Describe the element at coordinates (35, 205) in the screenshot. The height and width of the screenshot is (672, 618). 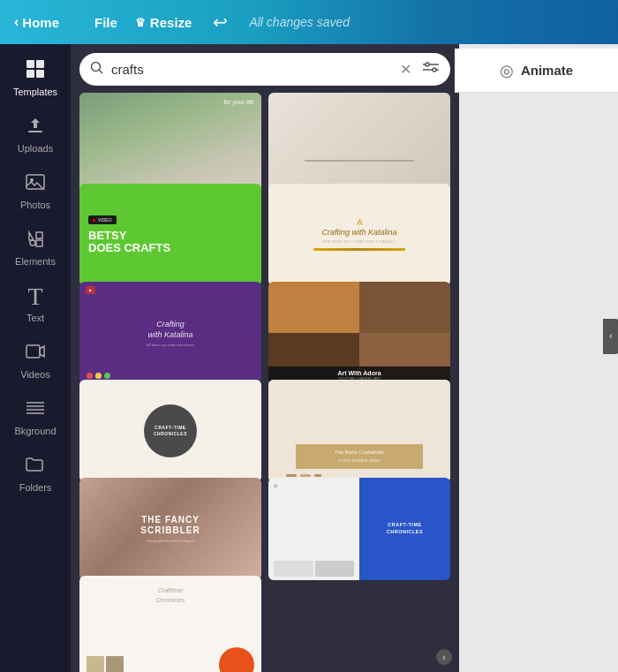
I see `photos-label: Photos` at that location.